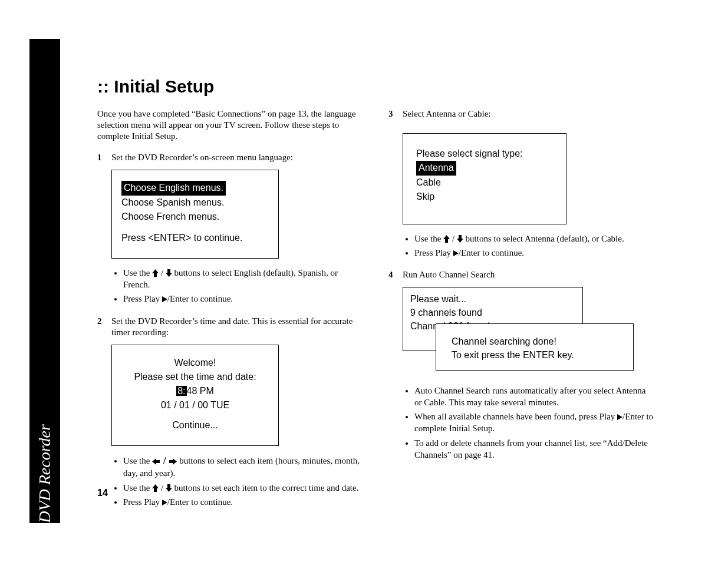 The width and height of the screenshot is (728, 562). Describe the element at coordinates (493, 299) in the screenshot. I see `screen-line: Please wait...` at that location.